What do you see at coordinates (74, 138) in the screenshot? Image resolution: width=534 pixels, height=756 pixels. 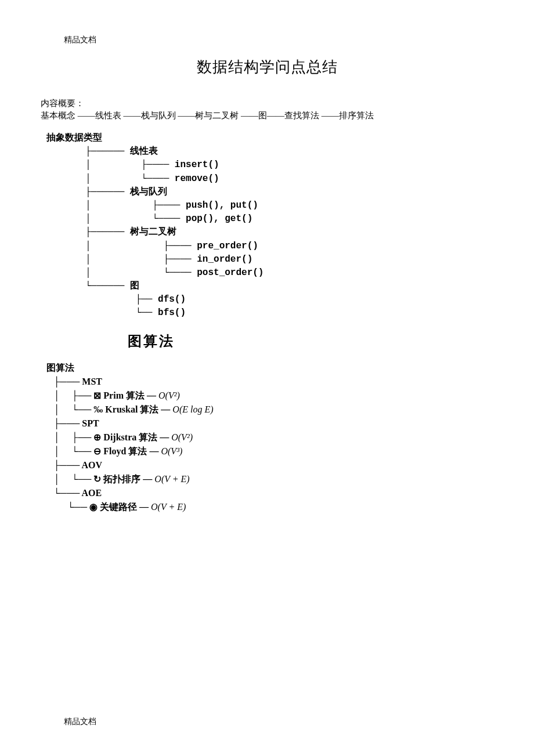 I see `tree-root: 抽象数据类型` at bounding box center [74, 138].